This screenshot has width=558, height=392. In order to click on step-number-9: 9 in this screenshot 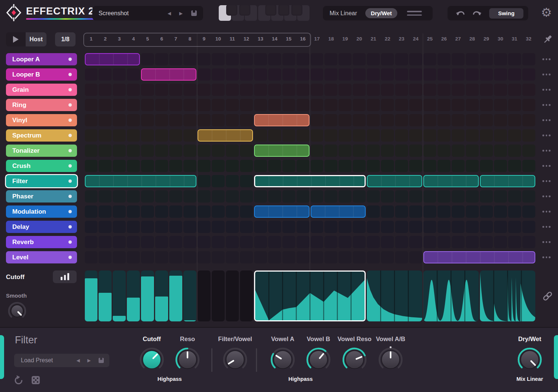, I will do `click(204, 39)`.